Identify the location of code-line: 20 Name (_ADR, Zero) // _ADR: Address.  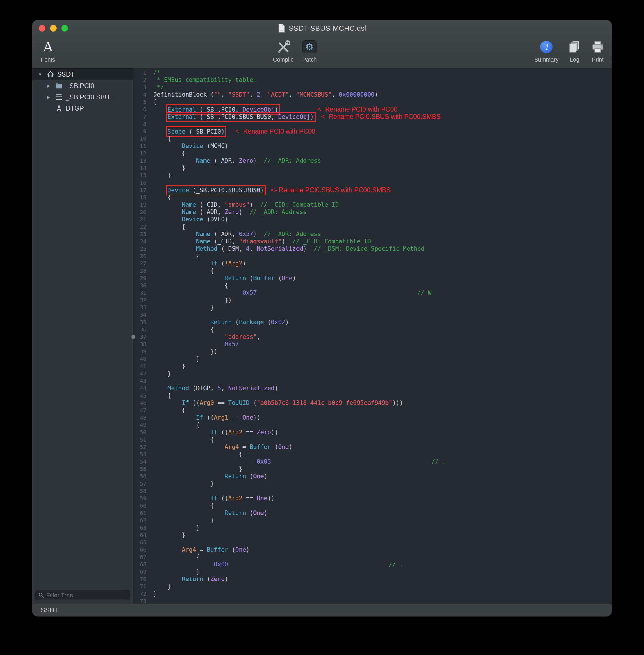
(373, 212).